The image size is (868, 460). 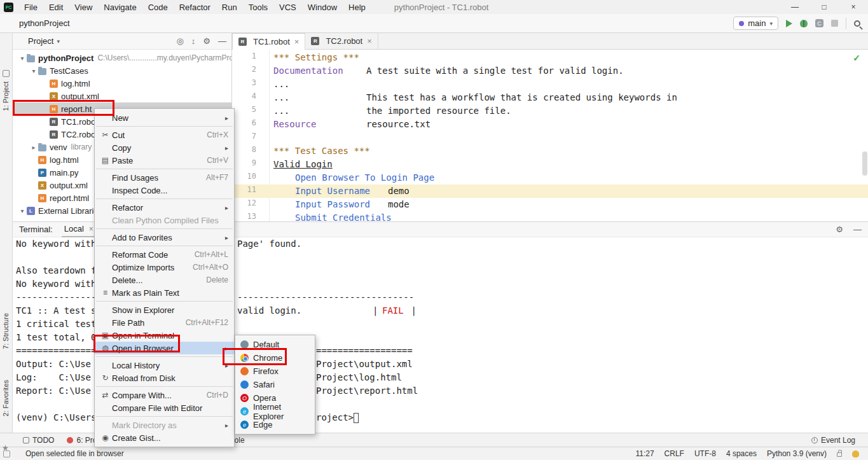 What do you see at coordinates (122, 96) in the screenshot?
I see `tree-item-output-xml: Xoutput.xml` at bounding box center [122, 96].